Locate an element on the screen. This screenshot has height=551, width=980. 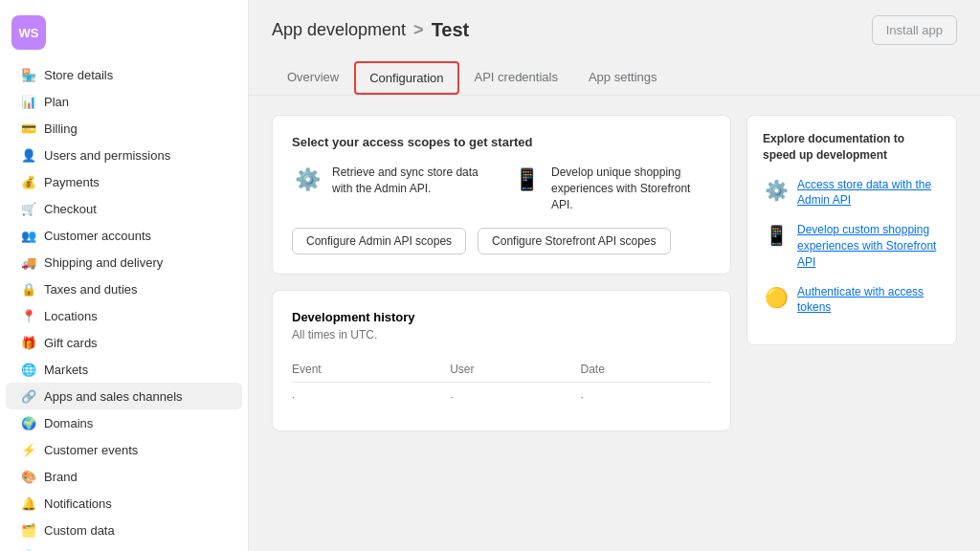
plan-icon: 📊 is located at coordinates (29, 101).